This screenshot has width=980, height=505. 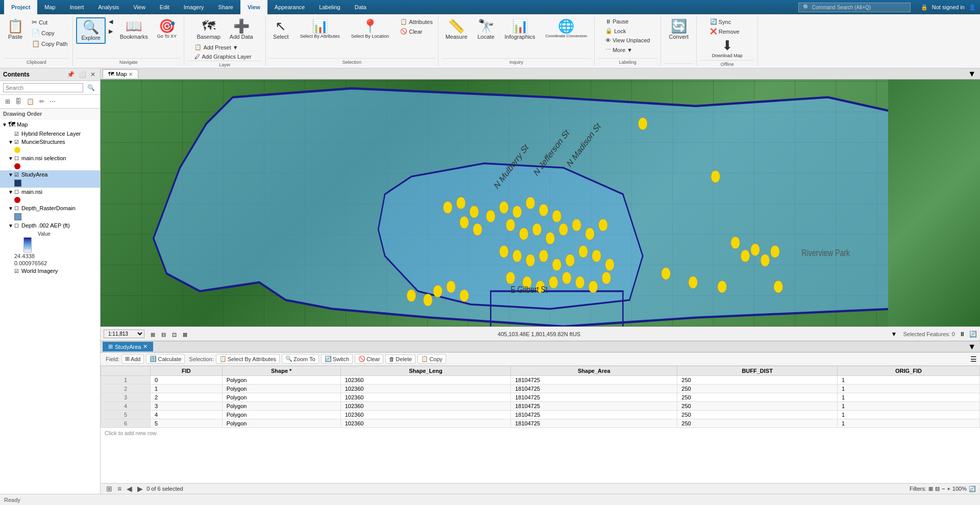 I want to click on search-input, so click(x=43, y=88).